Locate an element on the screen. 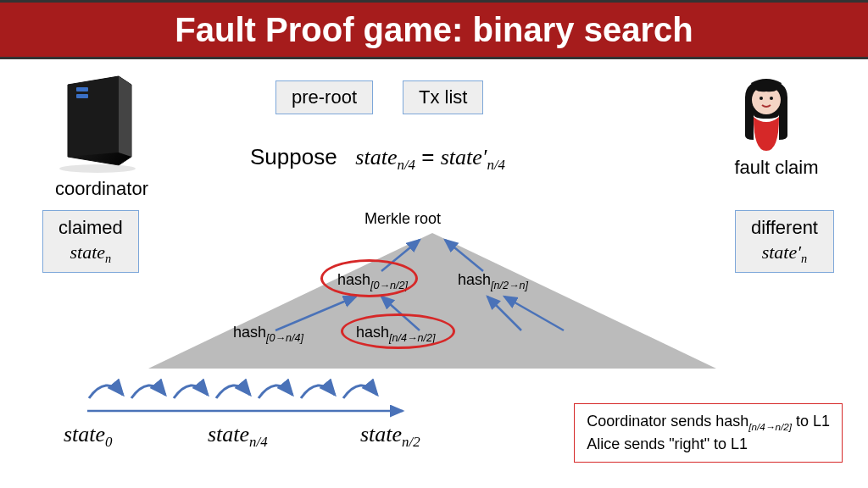  state-n4: staten/4 is located at coordinates (237, 436).